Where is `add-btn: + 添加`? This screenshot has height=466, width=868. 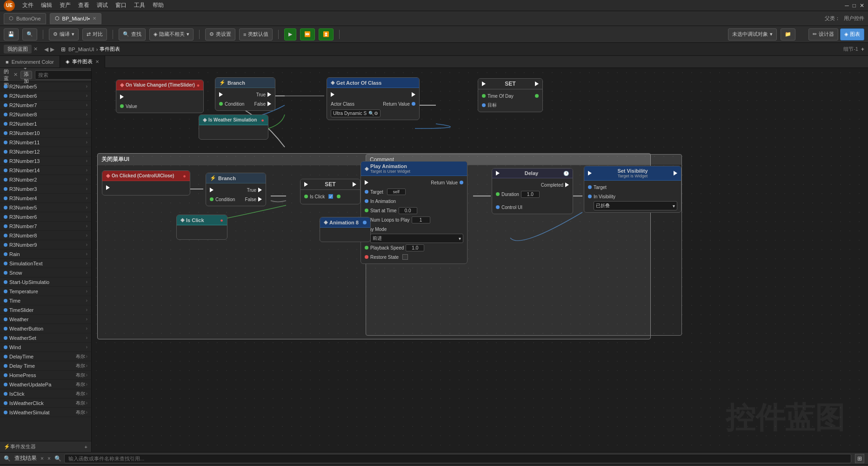
add-btn: + 添加 is located at coordinates (26, 75).